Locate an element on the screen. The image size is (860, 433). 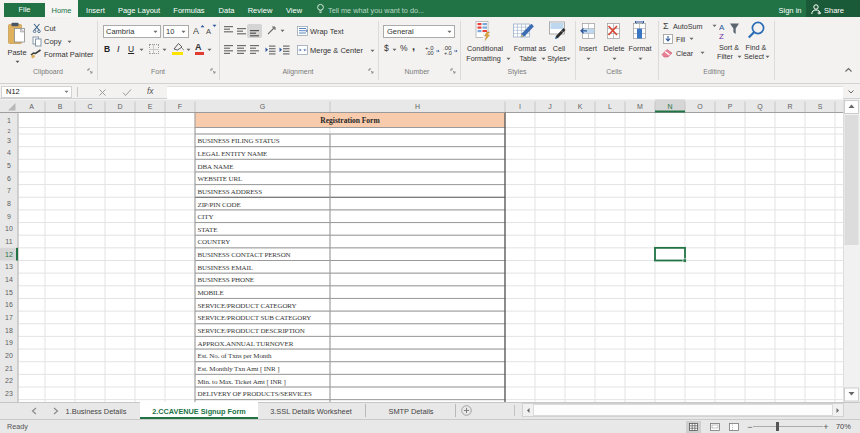
svg-text: 14 is located at coordinates (9, 280).